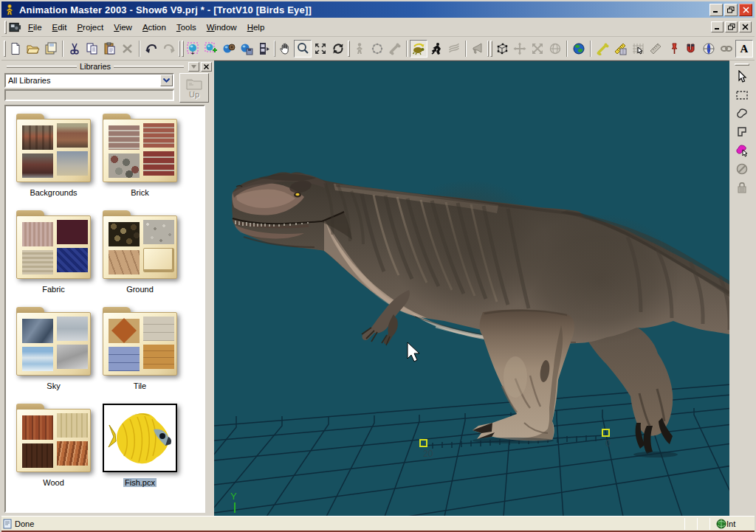 This screenshot has width=756, height=532. Describe the element at coordinates (256, 27) in the screenshot. I see `menu-help: Help` at that location.